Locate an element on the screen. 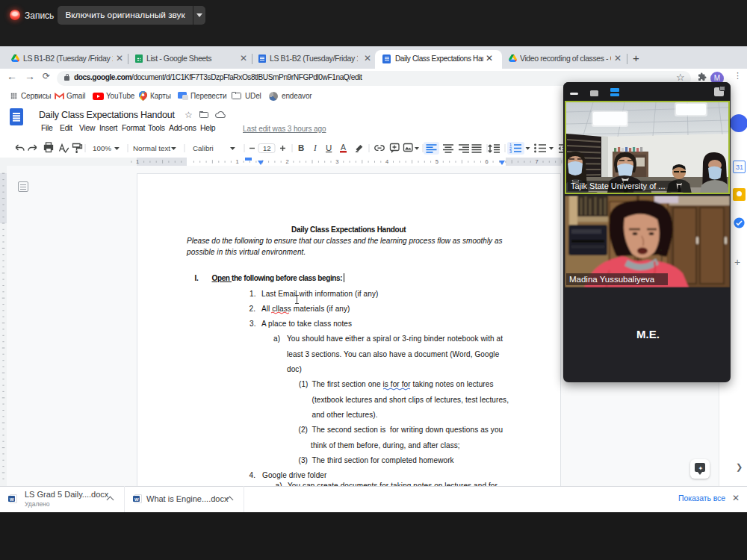  svg-text: 100% is located at coordinates (102, 148).